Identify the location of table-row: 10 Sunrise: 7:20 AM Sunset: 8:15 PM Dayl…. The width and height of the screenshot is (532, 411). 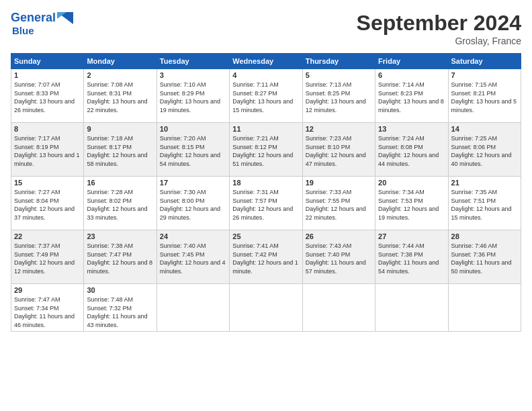
(193, 150).